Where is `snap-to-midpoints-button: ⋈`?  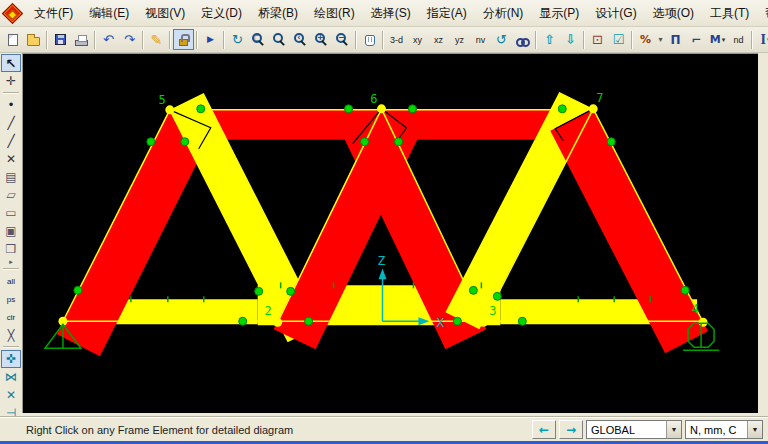
snap-to-midpoints-button: ⋈ is located at coordinates (11, 377).